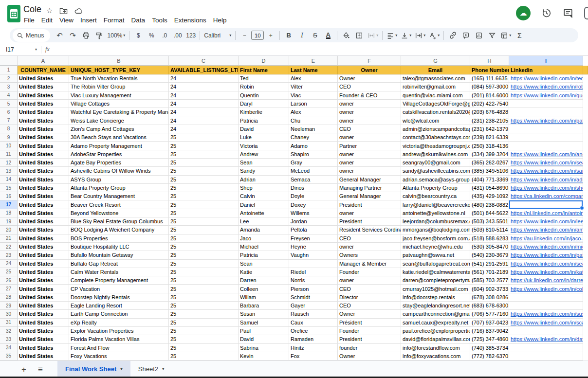 The image size is (588, 378). What do you see at coordinates (490, 129) in the screenshot?
I see `cell-H8: (231) 642-1379` at bounding box center [490, 129].